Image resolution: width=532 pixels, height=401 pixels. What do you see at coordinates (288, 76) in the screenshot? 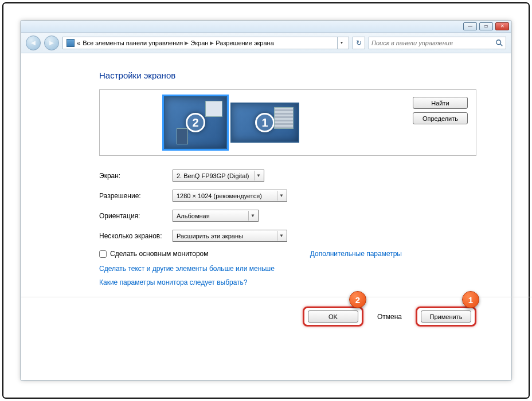
I see `page-title: Настройки экранов` at bounding box center [288, 76].